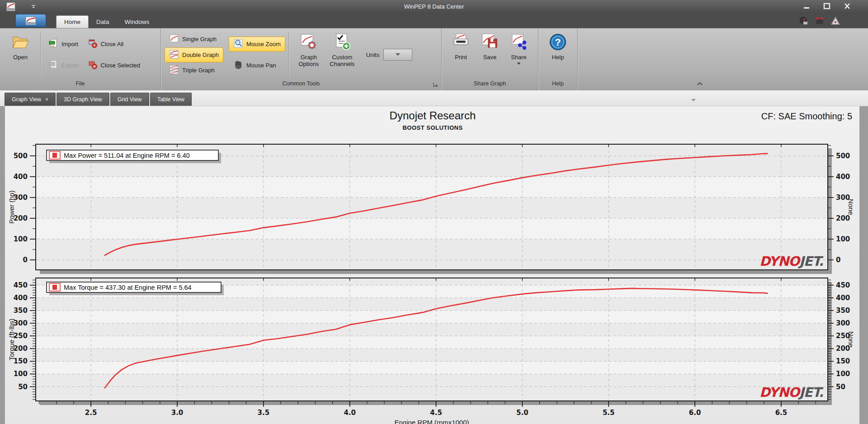 The height and width of the screenshot is (424, 868). I want to click on help-button: ? Help, so click(558, 55).